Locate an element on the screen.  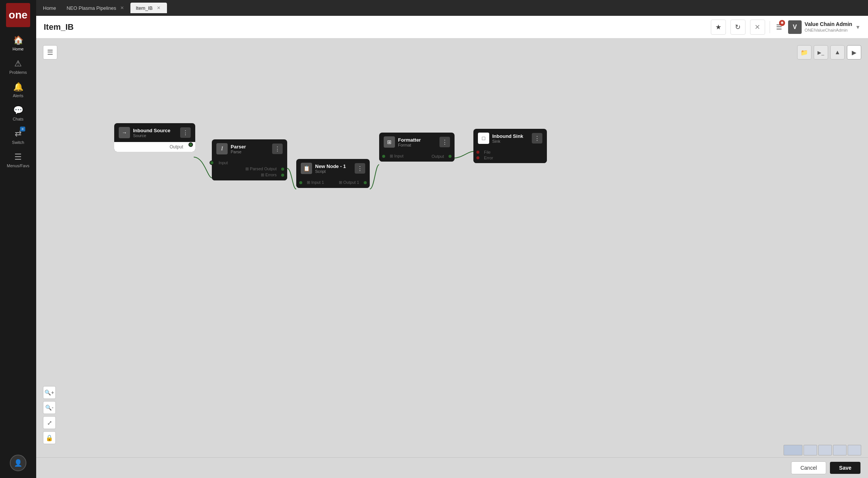
node-parser-header: I Parser Parse ⋮ is located at coordinates (250, 149).